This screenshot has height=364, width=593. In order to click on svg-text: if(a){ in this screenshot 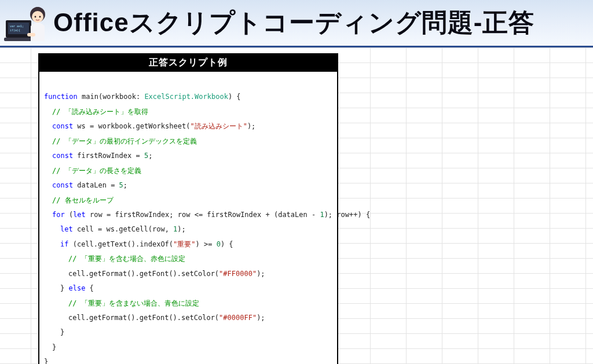, I will do `click(15, 30)`.